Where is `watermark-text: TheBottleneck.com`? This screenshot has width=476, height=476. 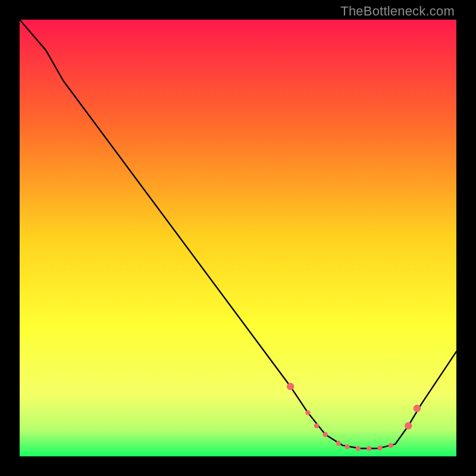
watermark-text: TheBottleneck.com is located at coordinates (397, 11).